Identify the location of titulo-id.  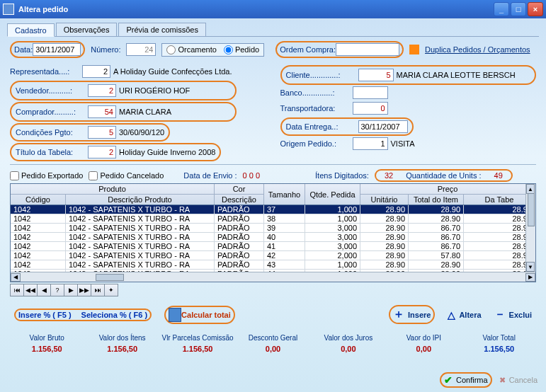
(102, 152).